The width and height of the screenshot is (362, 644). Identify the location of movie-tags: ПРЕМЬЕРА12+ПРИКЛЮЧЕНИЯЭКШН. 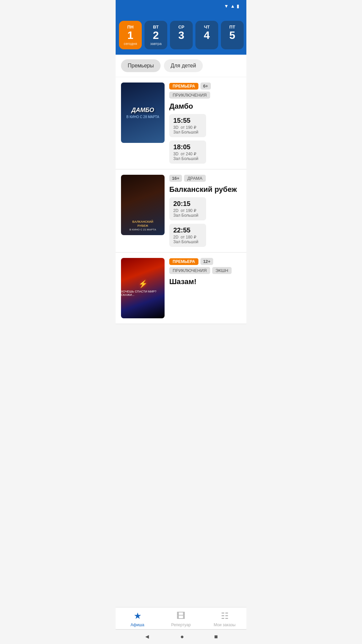
(205, 266).